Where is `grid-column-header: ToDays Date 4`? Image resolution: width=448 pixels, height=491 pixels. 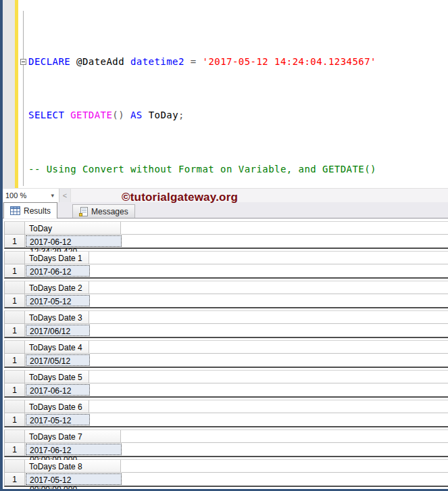
grid-column-header: ToDays Date 4 is located at coordinates (57, 347).